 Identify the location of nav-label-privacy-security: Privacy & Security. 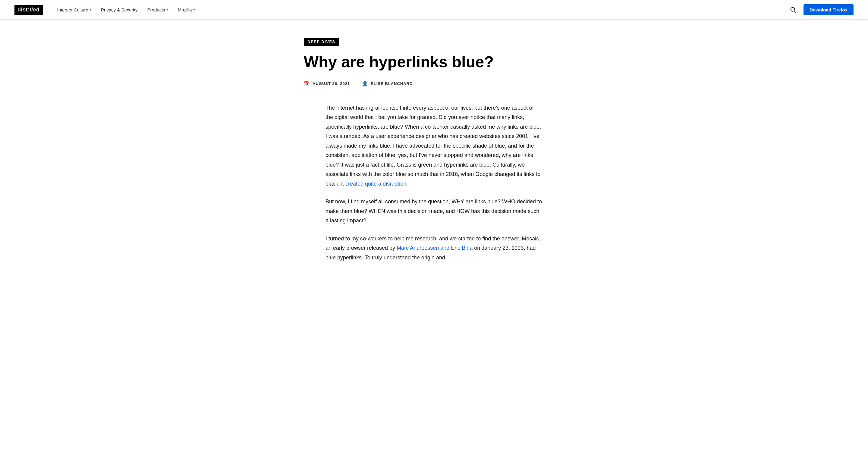
(119, 10).